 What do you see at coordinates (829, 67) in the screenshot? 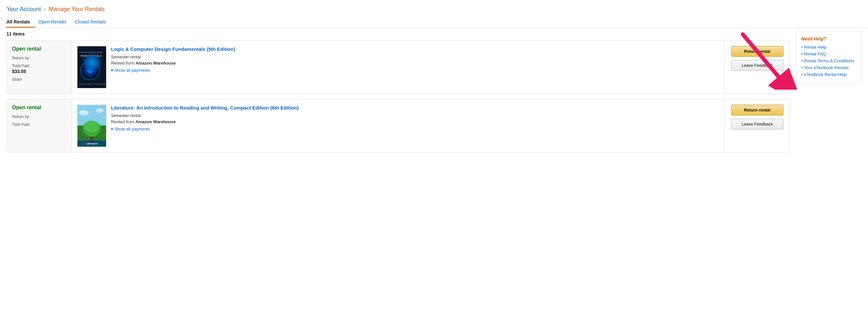
I see `list-item: Your eTextbook Rentals` at bounding box center [829, 67].